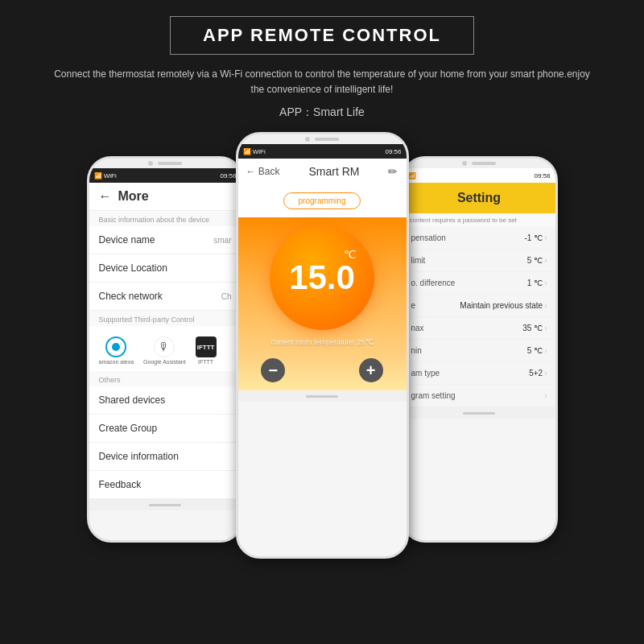 This screenshot has width=644, height=644. What do you see at coordinates (546, 396) in the screenshot?
I see `gram-value: ›` at bounding box center [546, 396].